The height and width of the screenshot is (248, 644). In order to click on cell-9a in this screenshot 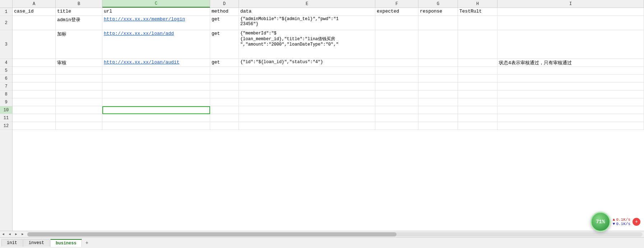, I will do `click(34, 102)`.